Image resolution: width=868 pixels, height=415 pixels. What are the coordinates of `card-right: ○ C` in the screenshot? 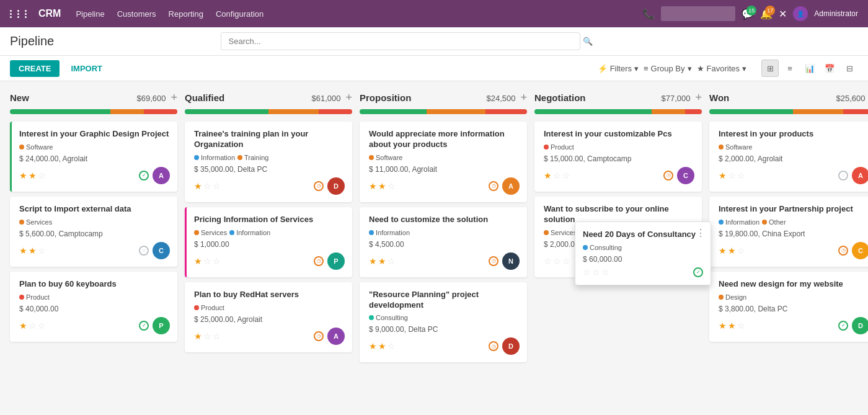 It's located at (154, 251).